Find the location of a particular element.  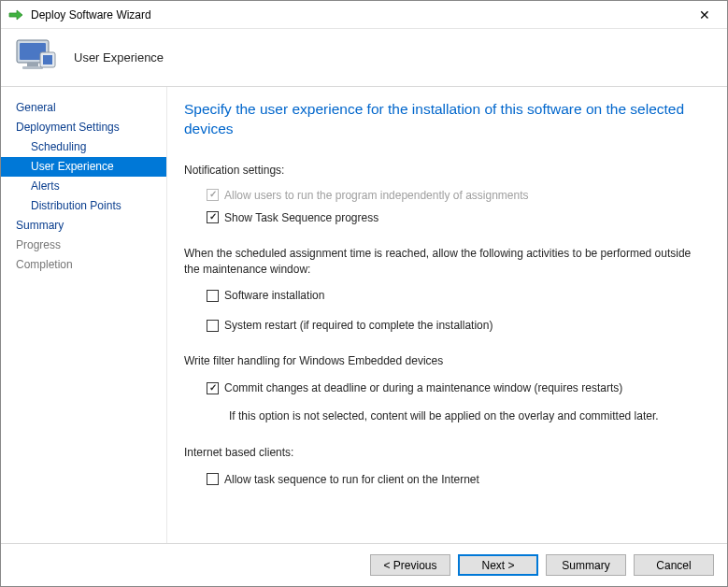

sidebar-item-distribution-points: Distribution Points is located at coordinates (84, 206).